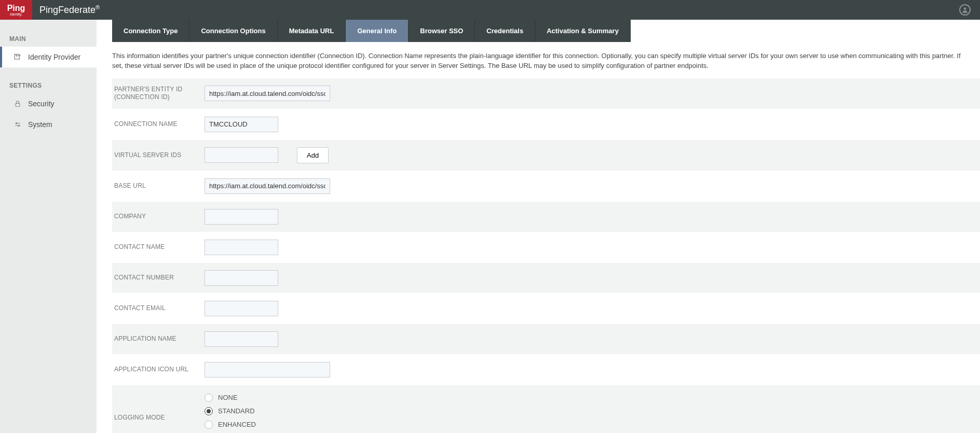  Describe the element at coordinates (267, 93) in the screenshot. I see `input-entity-id` at that location.